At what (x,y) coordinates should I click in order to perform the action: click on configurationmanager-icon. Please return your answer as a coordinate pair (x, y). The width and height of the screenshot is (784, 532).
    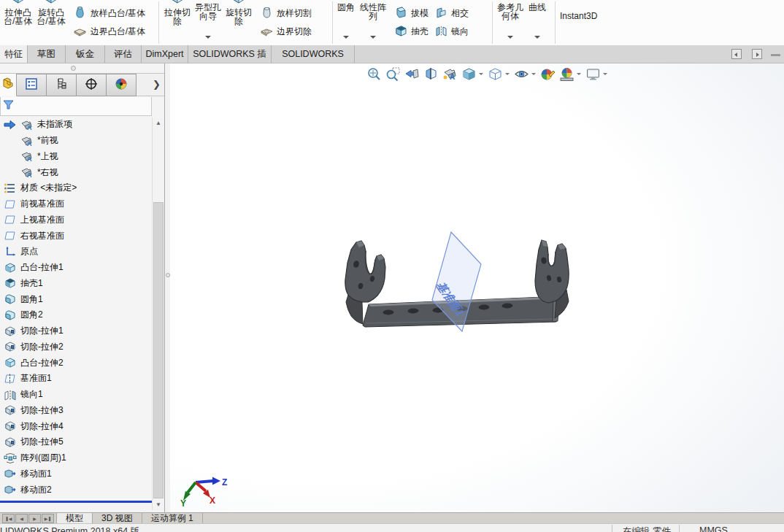
    Looking at the image, I should click on (61, 85).